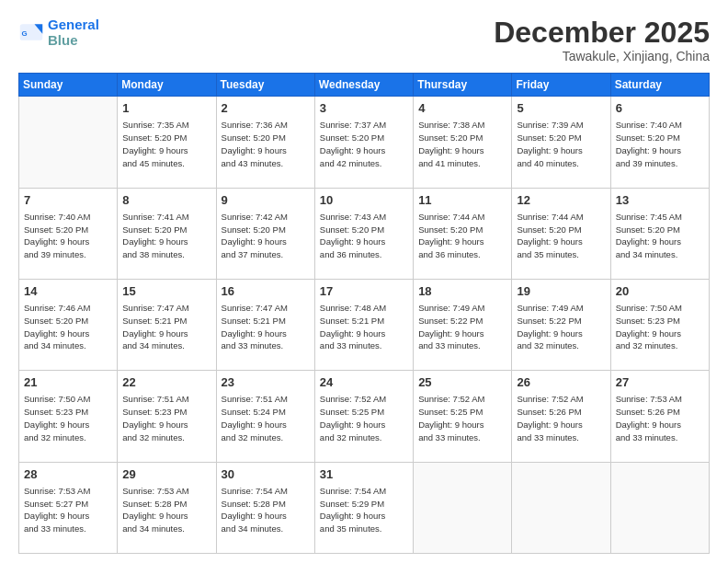 This screenshot has width=728, height=563. What do you see at coordinates (364, 475) in the screenshot?
I see `day-number: 31` at bounding box center [364, 475].